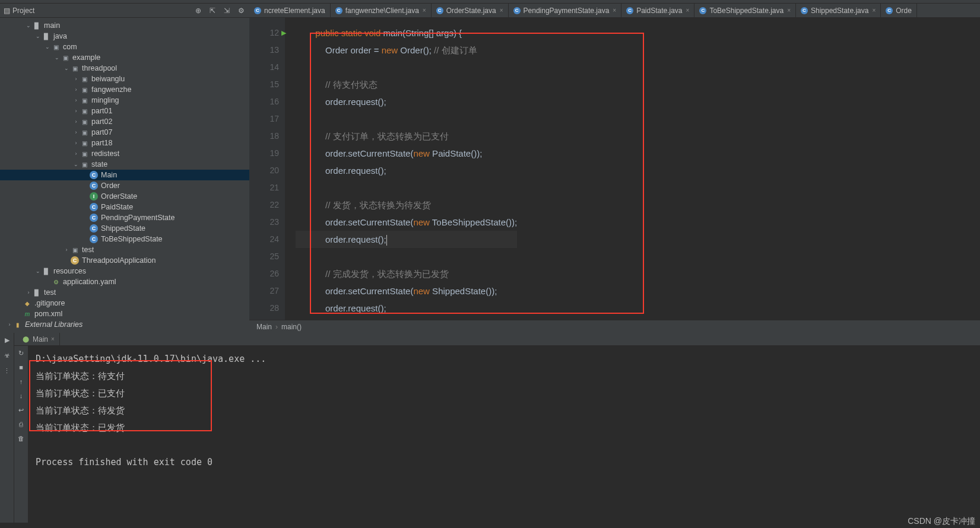 The image size is (980, 528). Describe the element at coordinates (21, 438) in the screenshot. I see `trash-icon: 🗑` at that location.